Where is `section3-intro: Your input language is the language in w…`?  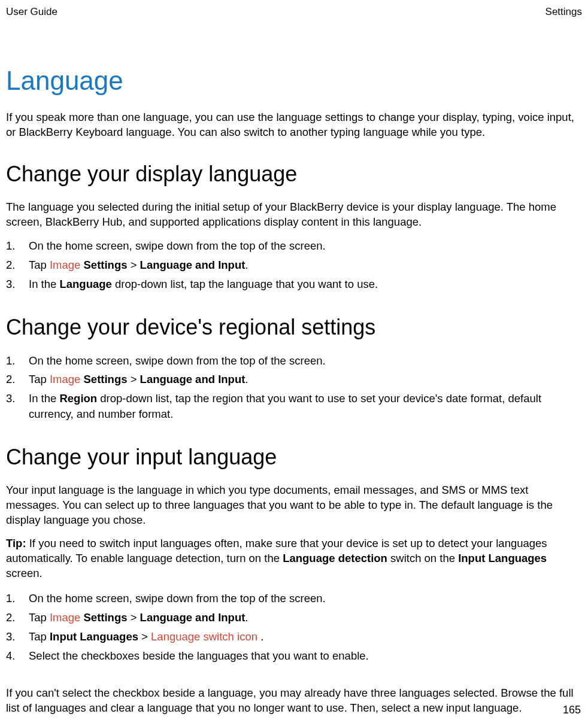
section3-intro: Your input language is the language in w… is located at coordinates (294, 505).